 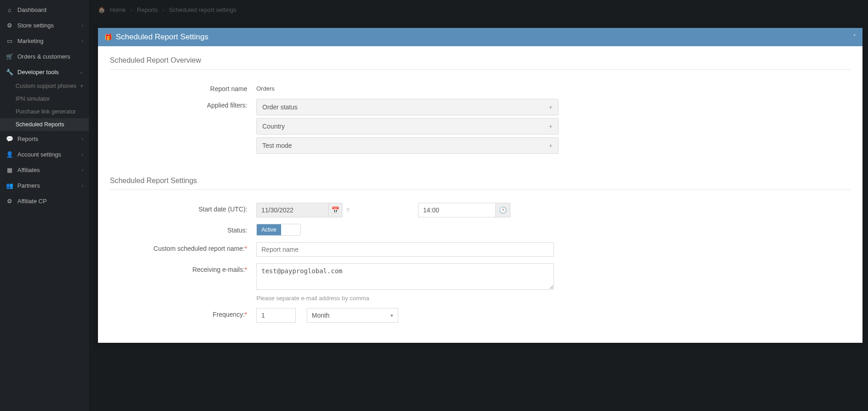 What do you see at coordinates (10, 10) in the screenshot?
I see `home-outline-icon: ⌂` at bounding box center [10, 10].